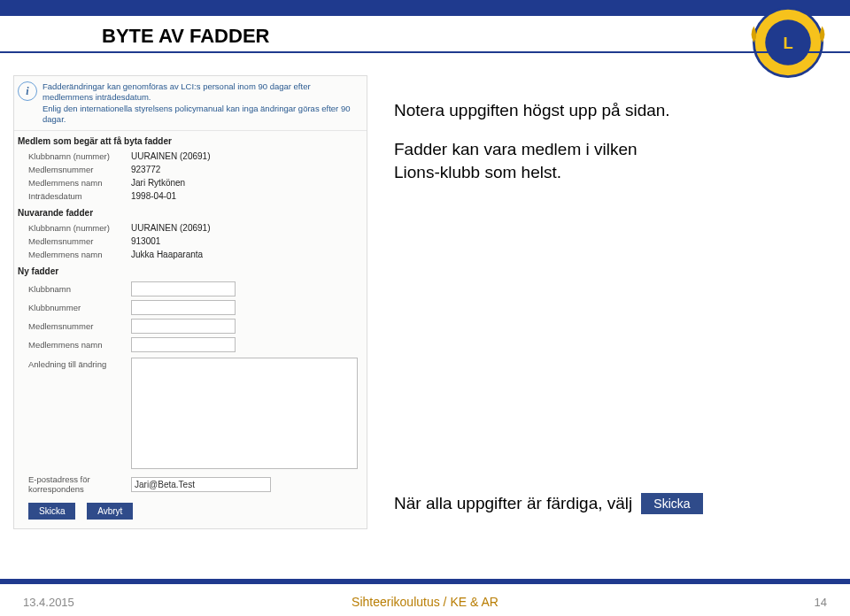 The image size is (850, 616). Describe the element at coordinates (145, 170) in the screenshot. I see `value-member-num: 923772` at that location.